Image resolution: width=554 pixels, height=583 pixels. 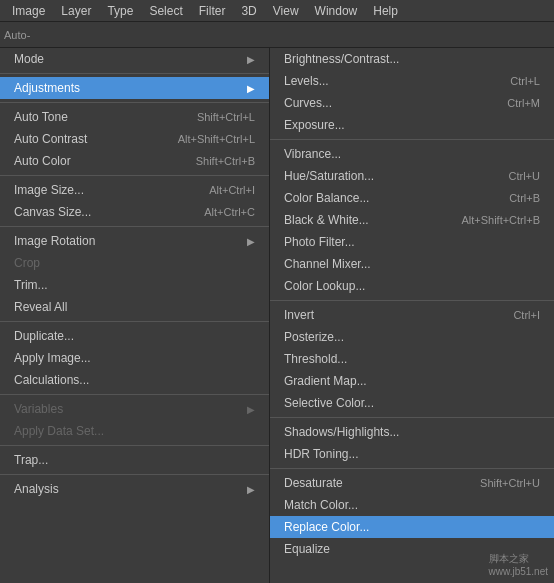 I want to click on menu-item-invert-shortcut: Ctrl+I, so click(x=526, y=315).